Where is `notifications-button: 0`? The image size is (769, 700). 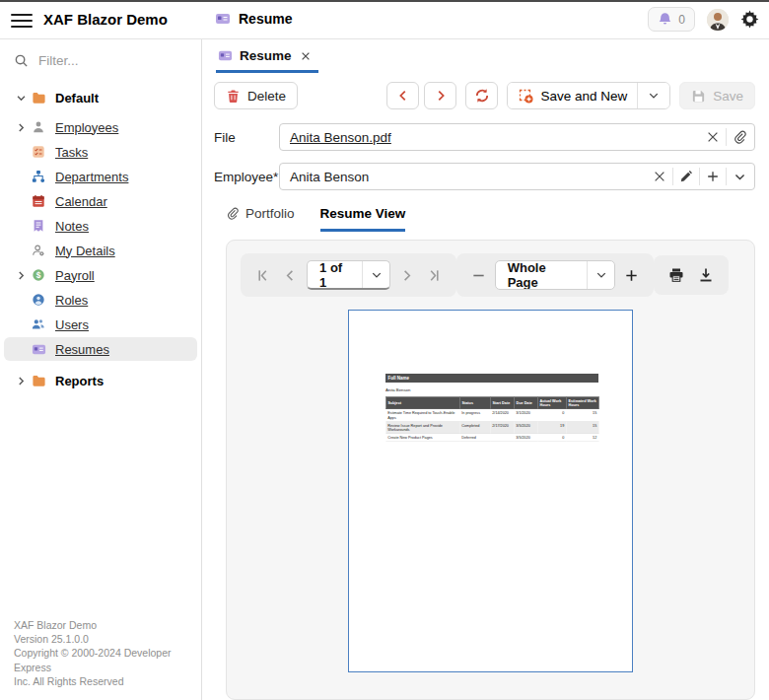
notifications-button: 0 is located at coordinates (671, 20).